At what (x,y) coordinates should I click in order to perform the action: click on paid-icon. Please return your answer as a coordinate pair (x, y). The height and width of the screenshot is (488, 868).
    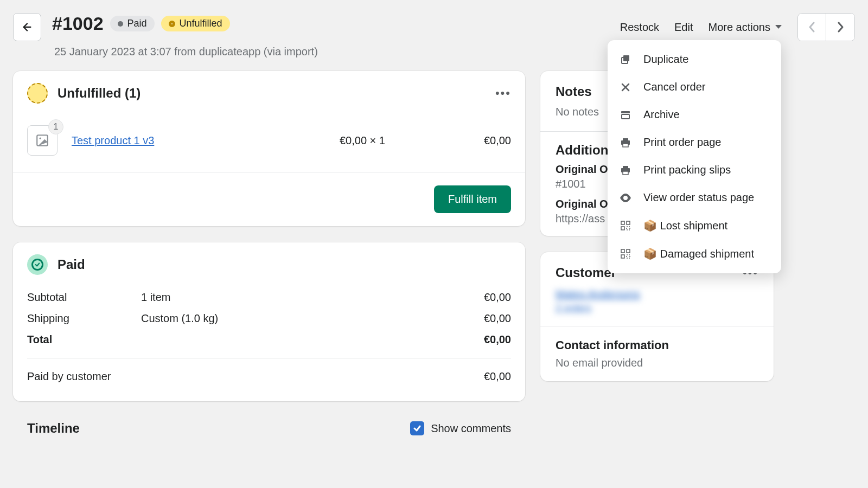
    Looking at the image, I should click on (37, 265).